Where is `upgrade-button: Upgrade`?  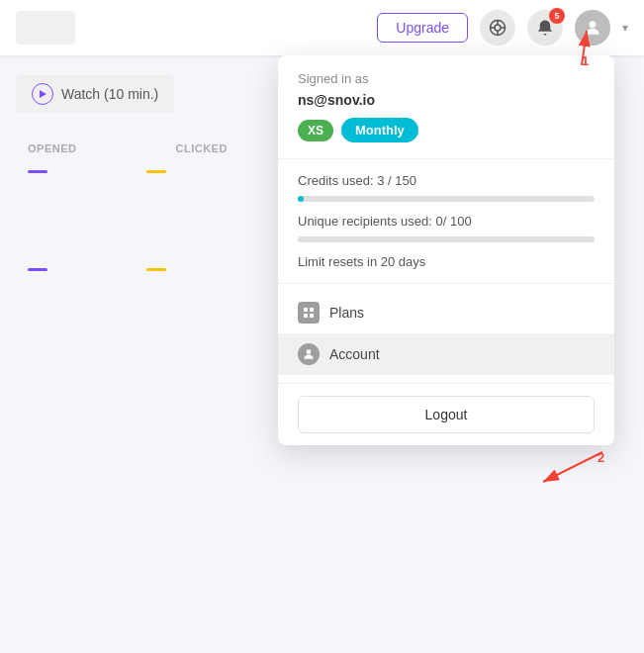 upgrade-button: Upgrade is located at coordinates (422, 28).